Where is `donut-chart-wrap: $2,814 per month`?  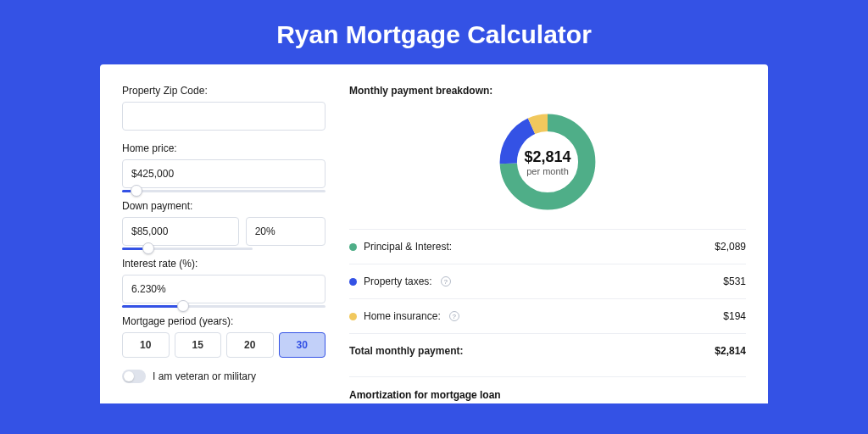 donut-chart-wrap: $2,814 per month is located at coordinates (548, 165).